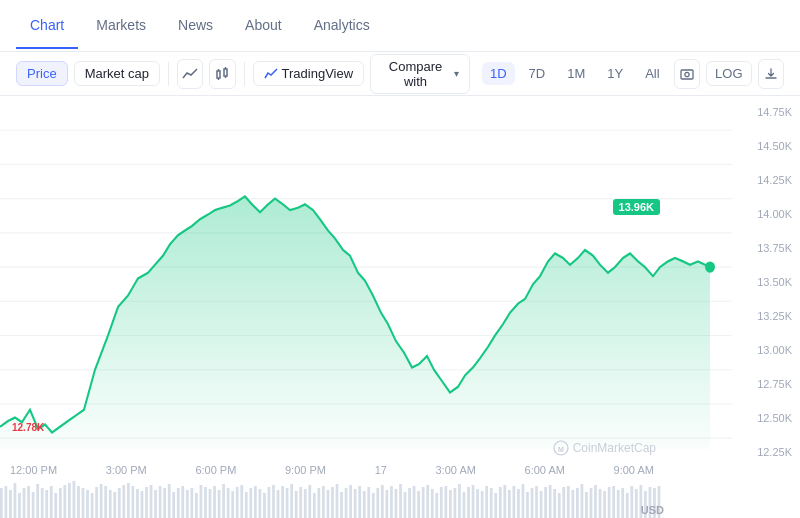 Image resolution: width=800 pixels, height=518 pixels. Describe the element at coordinates (652, 74) in the screenshot. I see `time-all-button: All` at that location.